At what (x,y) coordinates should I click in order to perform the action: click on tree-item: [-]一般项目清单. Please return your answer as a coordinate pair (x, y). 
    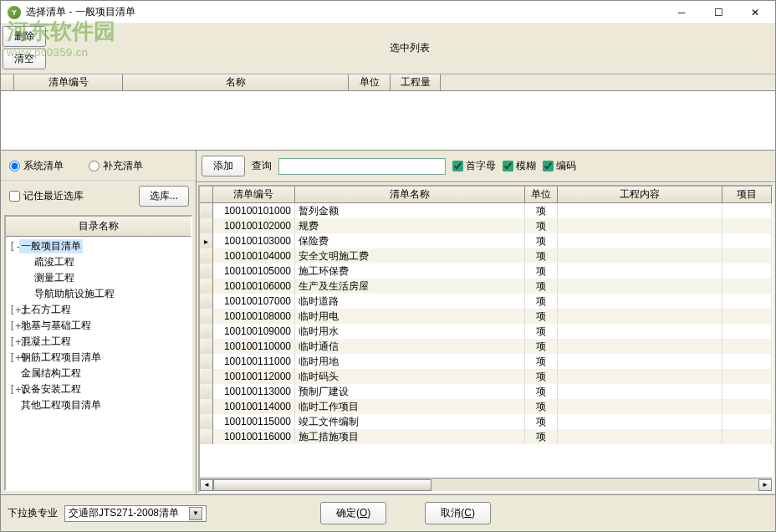
    Looking at the image, I should click on (99, 246).